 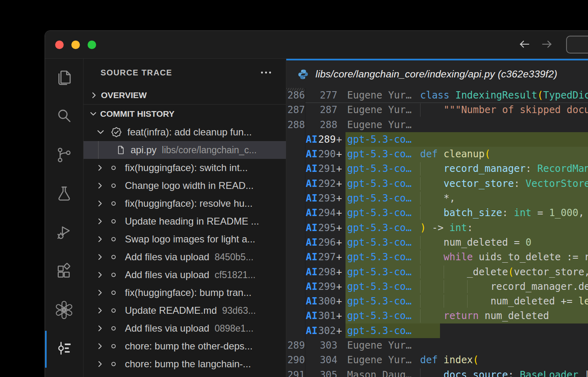 I want to click on new-line-number: 303, so click(x=321, y=345).